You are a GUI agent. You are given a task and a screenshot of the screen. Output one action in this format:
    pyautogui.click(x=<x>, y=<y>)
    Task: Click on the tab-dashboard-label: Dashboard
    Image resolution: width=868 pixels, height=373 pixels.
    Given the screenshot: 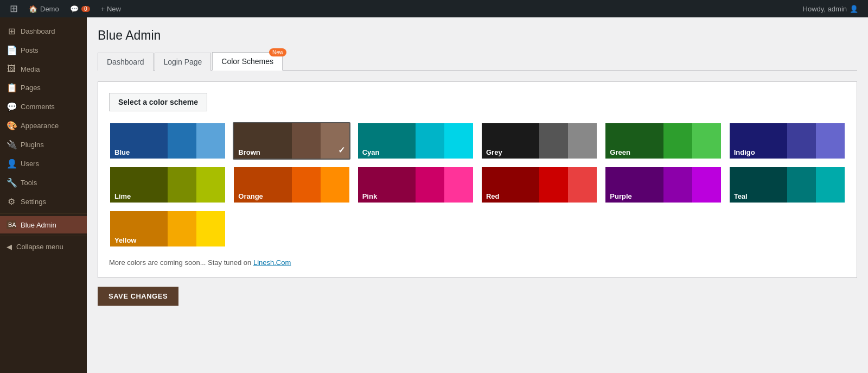 What is the action you would take?
    pyautogui.click(x=126, y=62)
    